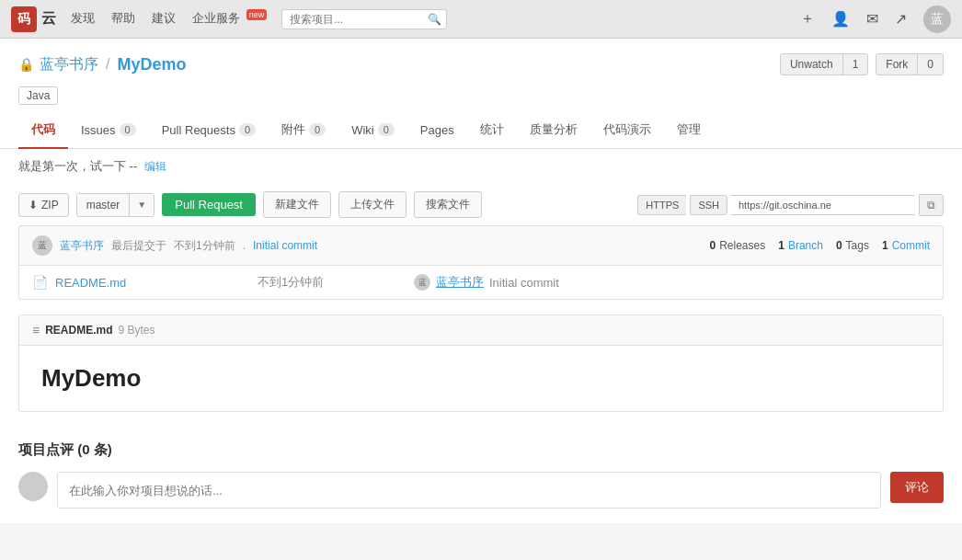 Image resolution: width=962 pixels, height=560 pixels. Describe the element at coordinates (901, 18) in the screenshot. I see `share-icon: ↗` at that location.